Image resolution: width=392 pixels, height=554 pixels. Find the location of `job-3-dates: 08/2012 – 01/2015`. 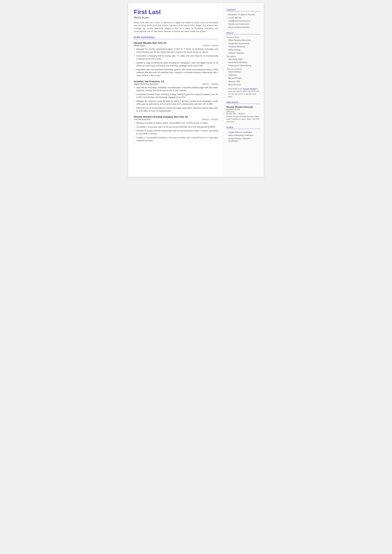

job-3-dates: 08/2012 – 01/2015 is located at coordinates (210, 119).